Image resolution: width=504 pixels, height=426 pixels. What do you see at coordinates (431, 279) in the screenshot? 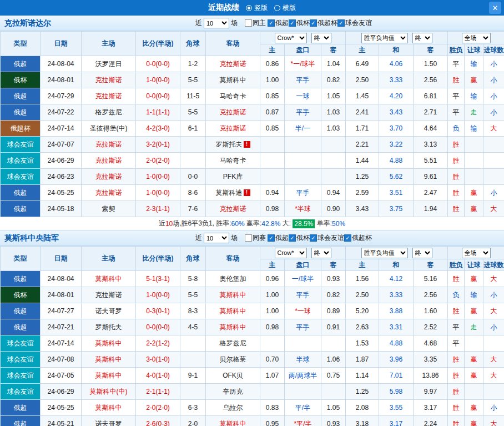
I see `avg-away: 5.16` at bounding box center [431, 279].